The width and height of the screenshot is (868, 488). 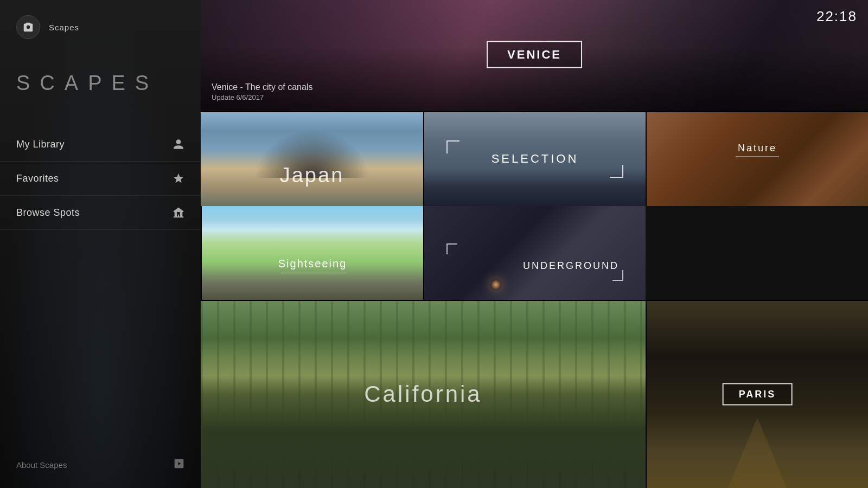 What do you see at coordinates (41, 465) in the screenshot?
I see `about-label: About Scapes` at bounding box center [41, 465].